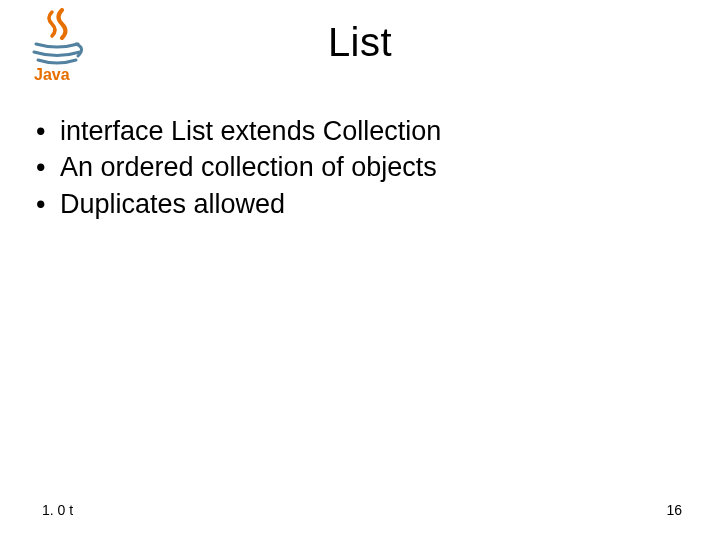 The image size is (720, 540). I want to click on java-logo-icon: Java, so click(57, 46).